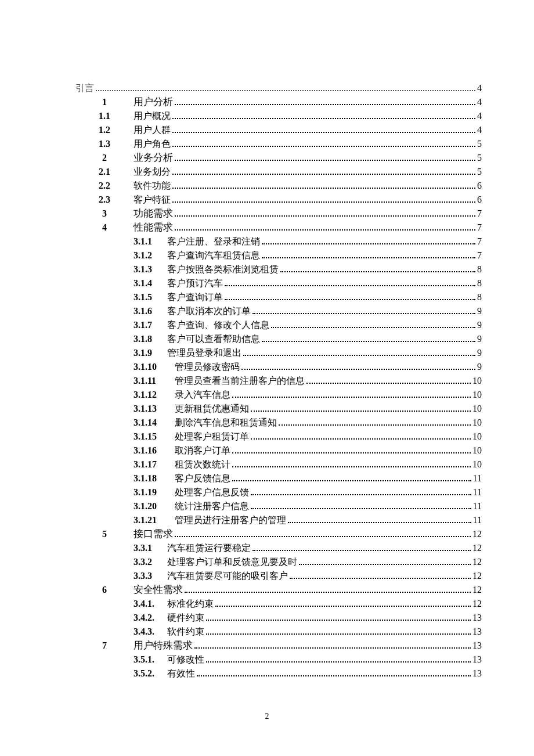 This screenshot has height=756, width=534. I want to click on toc-entry-number: 1.3, so click(104, 144).